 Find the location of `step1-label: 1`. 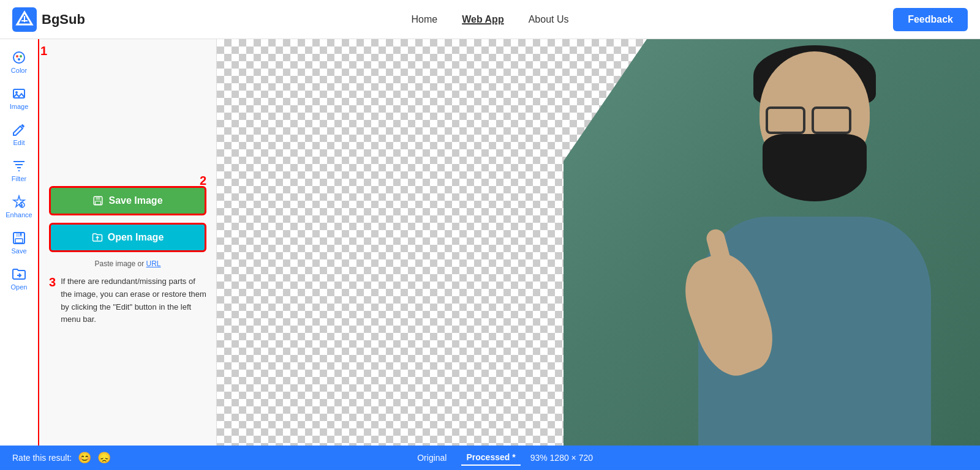

step1-label: 1 is located at coordinates (44, 51).